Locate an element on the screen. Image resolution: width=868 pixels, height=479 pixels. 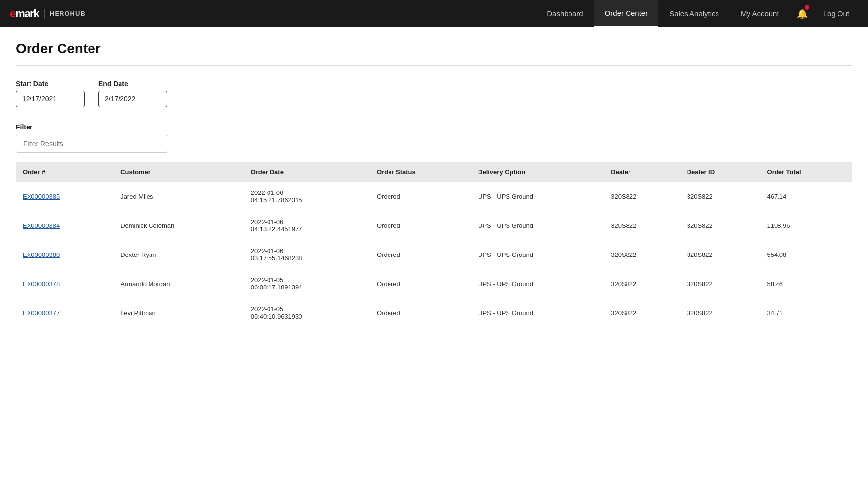
cell-order-num: EX00000384 is located at coordinates (65, 225).